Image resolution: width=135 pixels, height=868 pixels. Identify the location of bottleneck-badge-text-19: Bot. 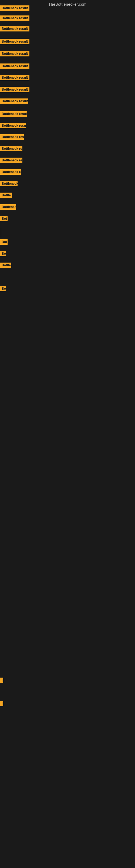
(4, 219).